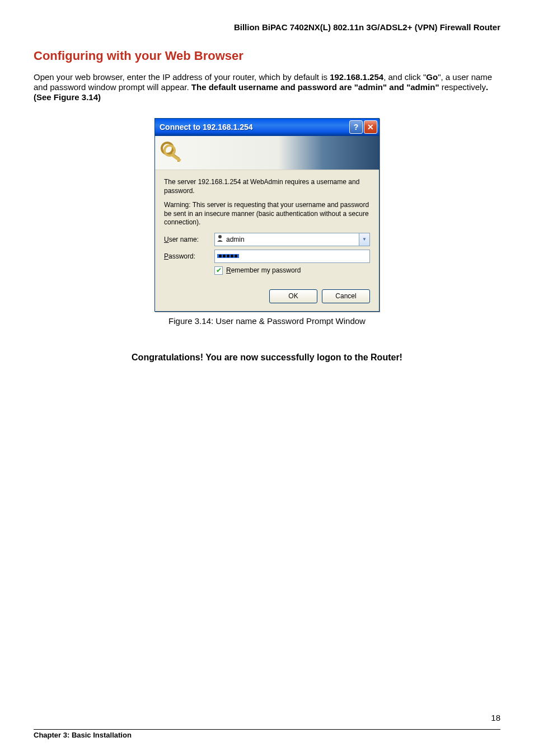  I want to click on label-text: emember my password, so click(266, 270).